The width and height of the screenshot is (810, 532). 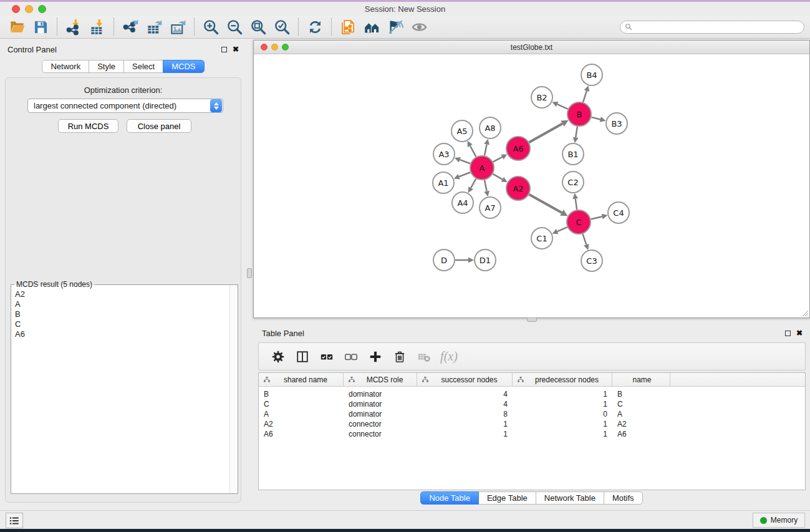 I want to click on graph-node-C2: C2, so click(x=573, y=182).